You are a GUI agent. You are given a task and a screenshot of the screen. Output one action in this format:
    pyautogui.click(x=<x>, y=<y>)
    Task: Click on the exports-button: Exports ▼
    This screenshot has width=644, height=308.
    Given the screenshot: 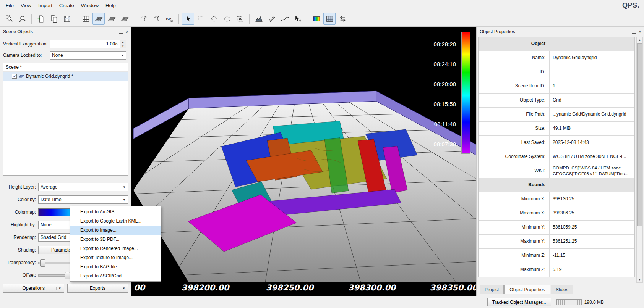 What is the action you would take?
    pyautogui.click(x=98, y=288)
    